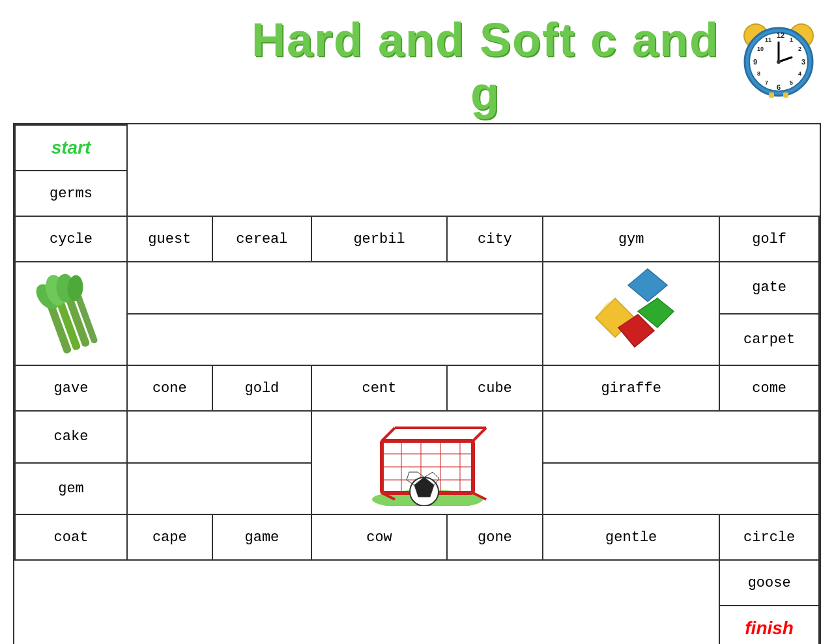 Image resolution: width=834 pixels, height=644 pixels. What do you see at coordinates (769, 388) in the screenshot?
I see `cell-come: come` at bounding box center [769, 388].